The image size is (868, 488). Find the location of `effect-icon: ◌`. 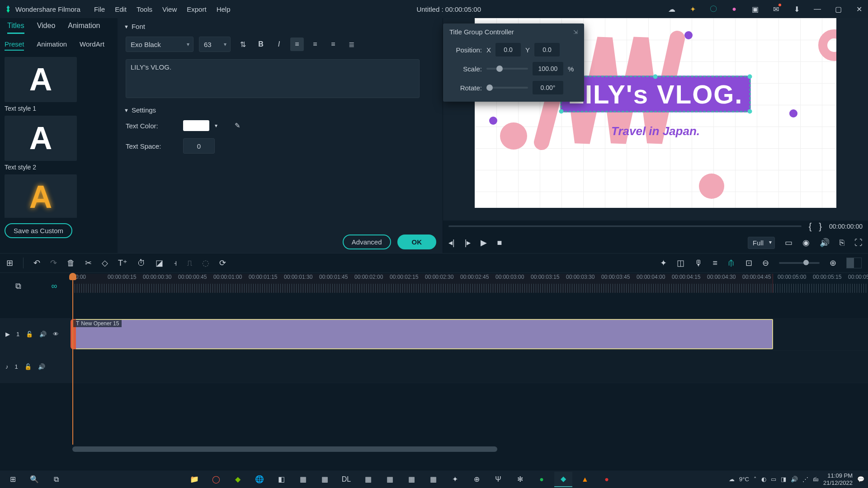

effect-icon: ◌ is located at coordinates (206, 263).